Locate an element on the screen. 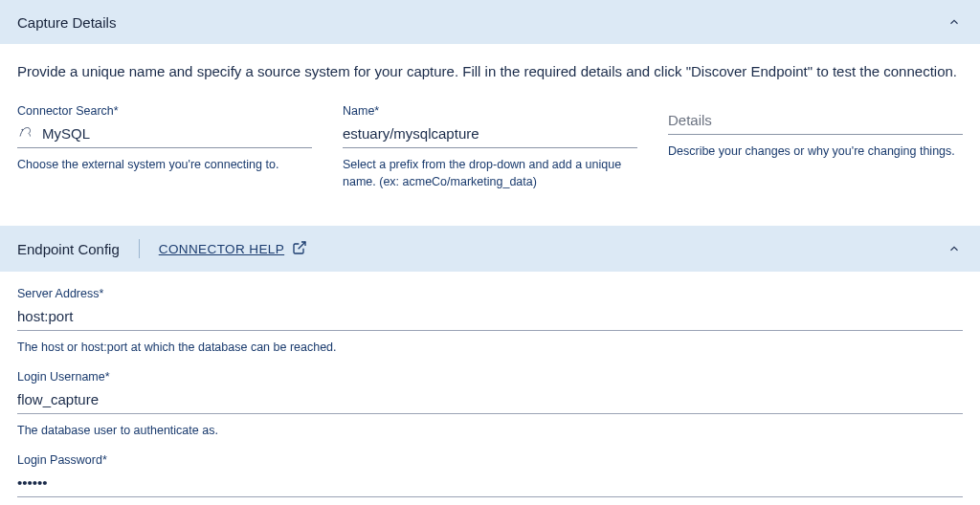  login-username-label: Login Username* is located at coordinates (490, 377).